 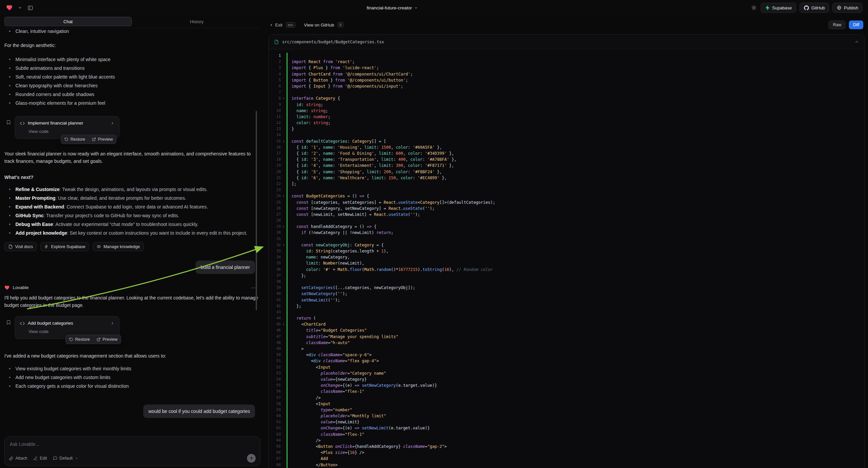 What do you see at coordinates (275, 288) in the screenshot?
I see `line-number: 39` at bounding box center [275, 288].